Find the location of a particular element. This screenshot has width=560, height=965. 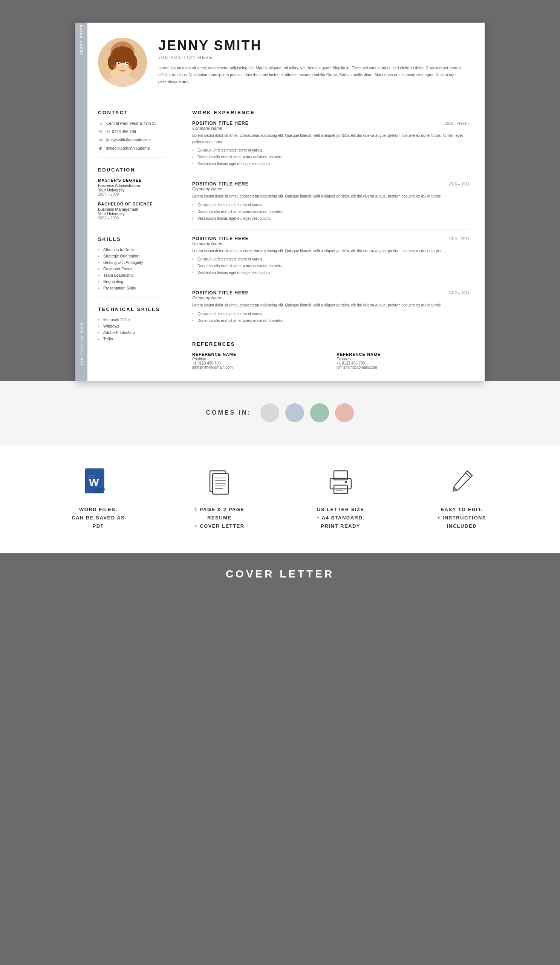

job-company-4: Company Name is located at coordinates (331, 298).